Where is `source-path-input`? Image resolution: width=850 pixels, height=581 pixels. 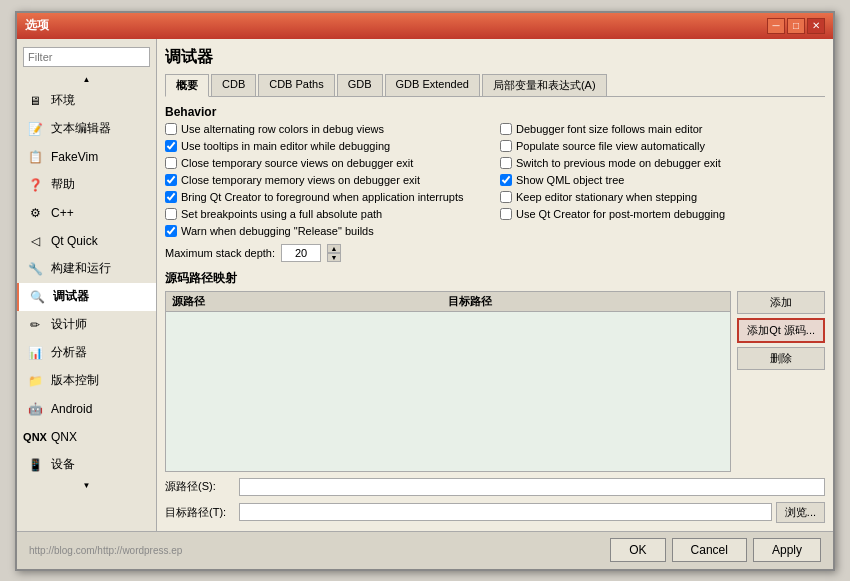
source-path-input is located at coordinates (532, 487).